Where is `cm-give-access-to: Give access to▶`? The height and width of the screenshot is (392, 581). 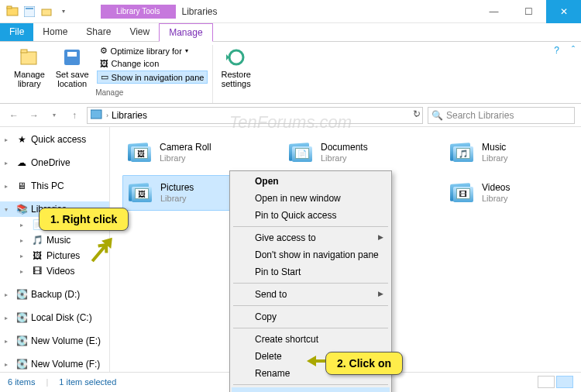 cm-give-access-to: Give access to▶ is located at coordinates (311, 238).